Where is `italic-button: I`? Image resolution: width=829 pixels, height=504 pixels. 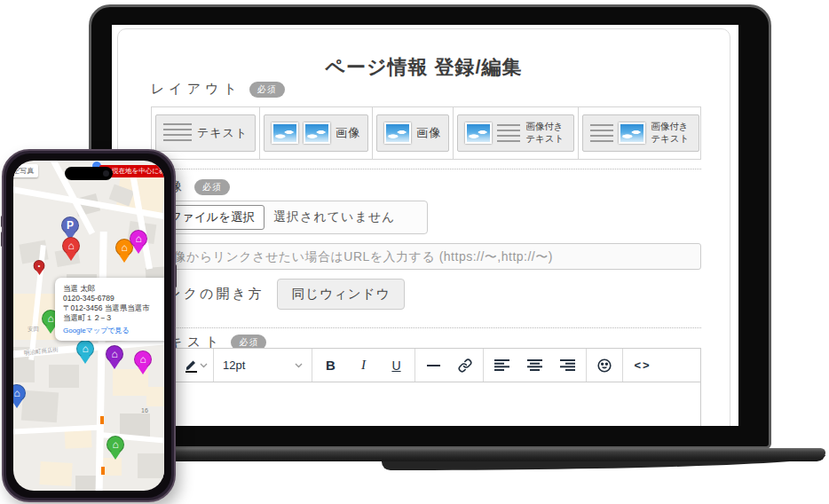
italic-button: I is located at coordinates (364, 366).